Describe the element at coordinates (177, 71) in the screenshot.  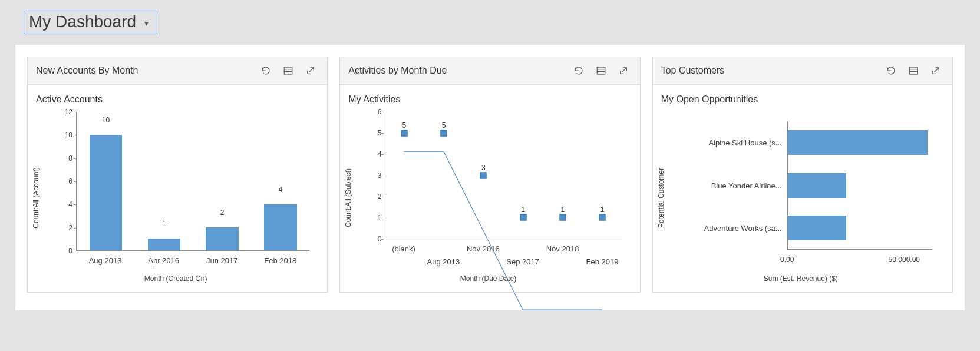
I see `card-header: New Accounts By Month` at that location.